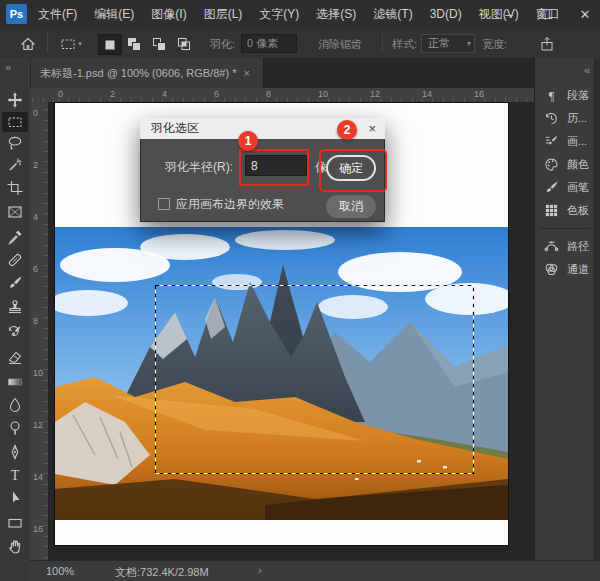 The width and height of the screenshot is (600, 581). Describe the element at coordinates (224, 14) in the screenshot. I see `menu-item-3: 图层(L)` at that location.